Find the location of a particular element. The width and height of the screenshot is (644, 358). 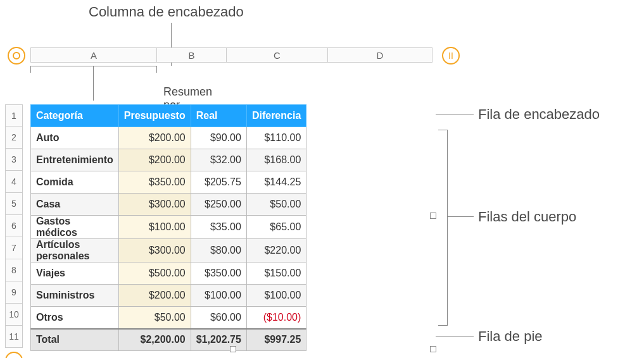

cell: $80.00 is located at coordinates (218, 250).